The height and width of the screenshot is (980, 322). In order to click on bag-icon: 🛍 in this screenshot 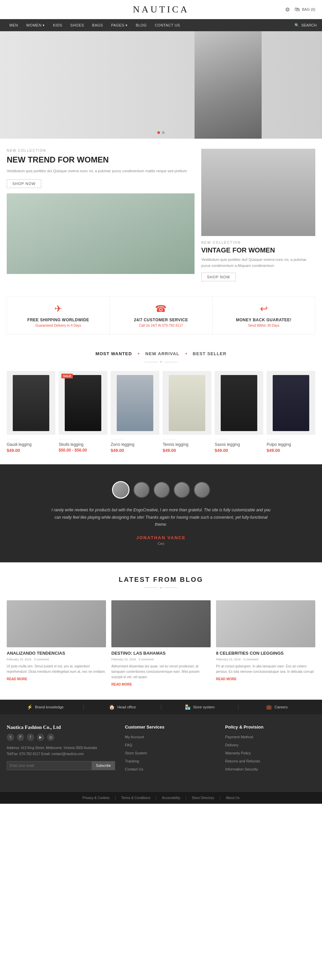, I will do `click(297, 10)`.